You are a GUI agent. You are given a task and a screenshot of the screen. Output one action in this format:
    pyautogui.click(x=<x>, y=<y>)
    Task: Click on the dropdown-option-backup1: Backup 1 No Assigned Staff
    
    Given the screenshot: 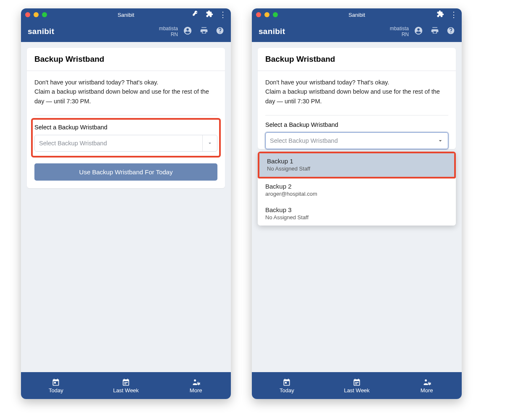 What is the action you would take?
    pyautogui.click(x=357, y=165)
    